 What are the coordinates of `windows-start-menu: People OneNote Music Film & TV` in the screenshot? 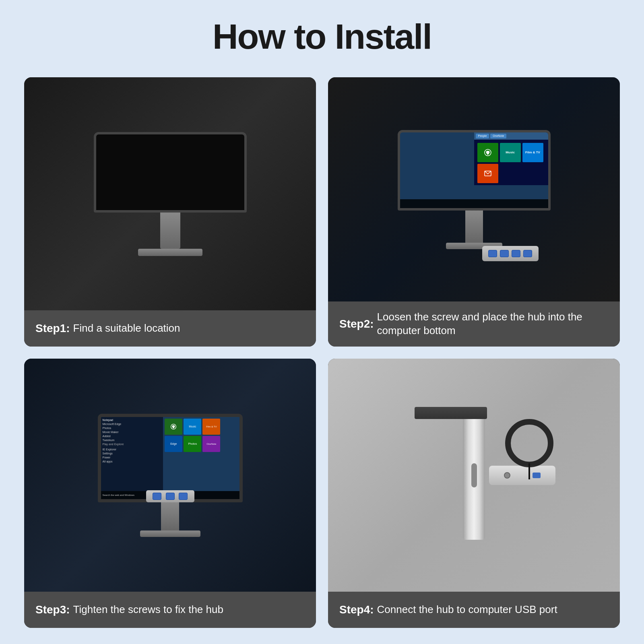 It's located at (511, 159).